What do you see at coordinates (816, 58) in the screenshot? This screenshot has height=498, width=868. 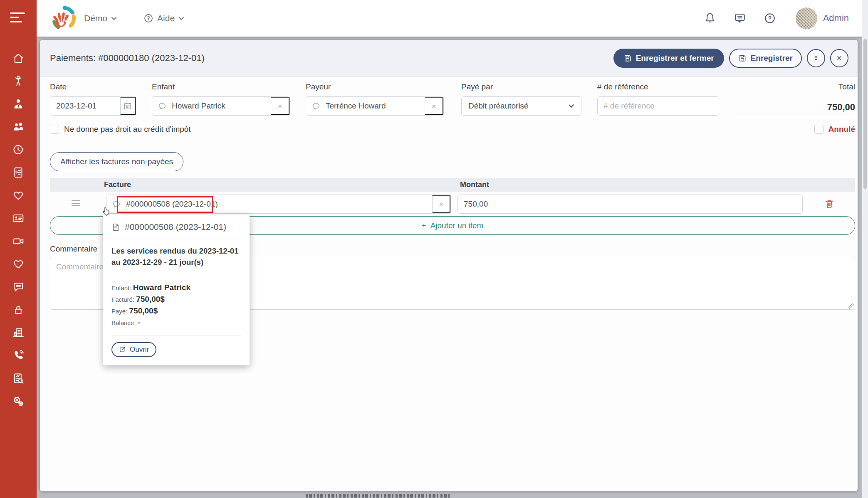 I see `more-actions-button` at bounding box center [816, 58].